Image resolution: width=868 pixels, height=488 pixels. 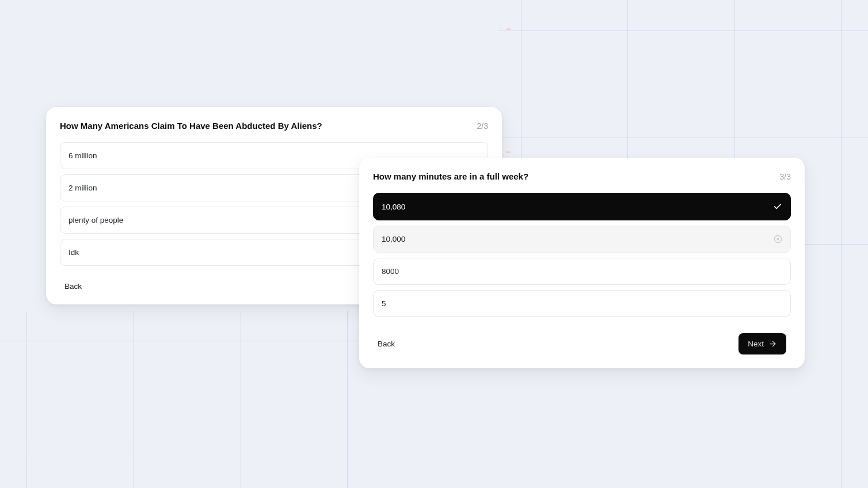 What do you see at coordinates (274, 125) in the screenshot?
I see `card-header: How Many Americans Claim To Have Been Ab…` at bounding box center [274, 125].